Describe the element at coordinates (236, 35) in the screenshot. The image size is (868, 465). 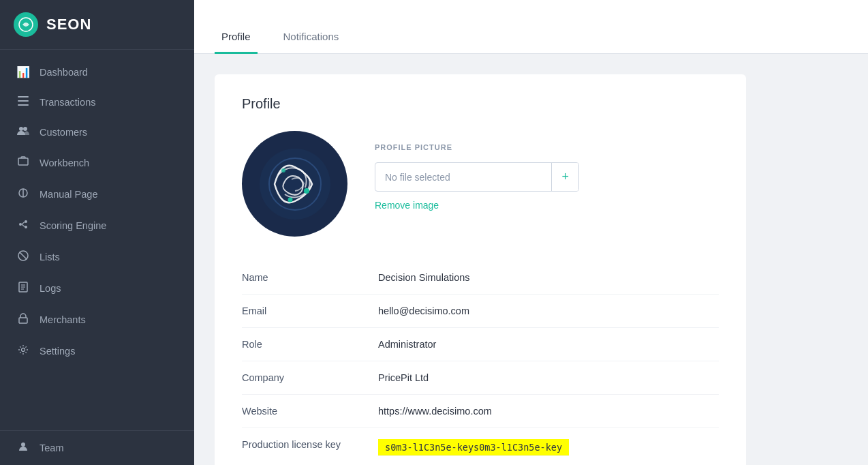
I see `tab-profile: Profile` at that location.